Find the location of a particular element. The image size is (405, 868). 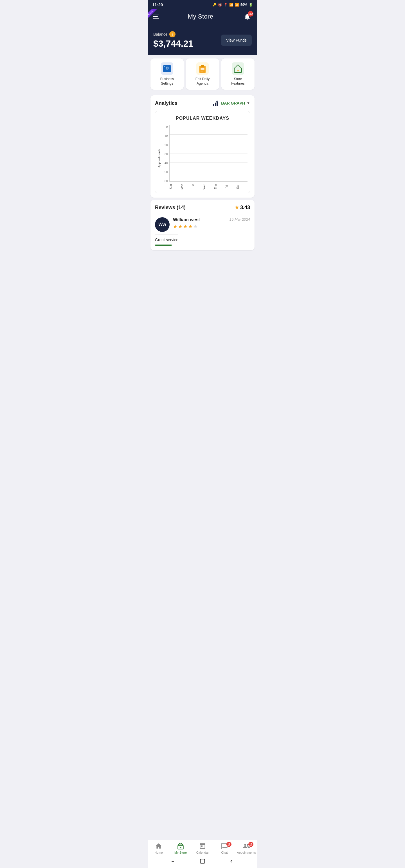

bars-area is located at coordinates (208, 154).